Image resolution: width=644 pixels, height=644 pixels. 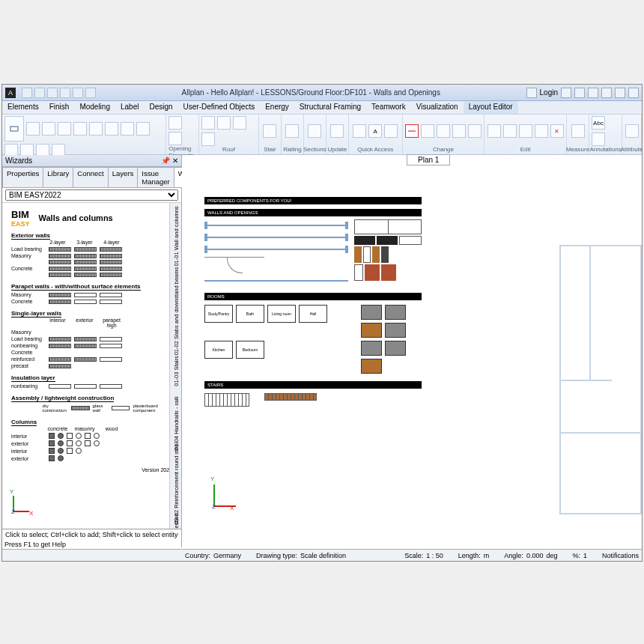 I want to click on stair-icon, so click(x=270, y=131).